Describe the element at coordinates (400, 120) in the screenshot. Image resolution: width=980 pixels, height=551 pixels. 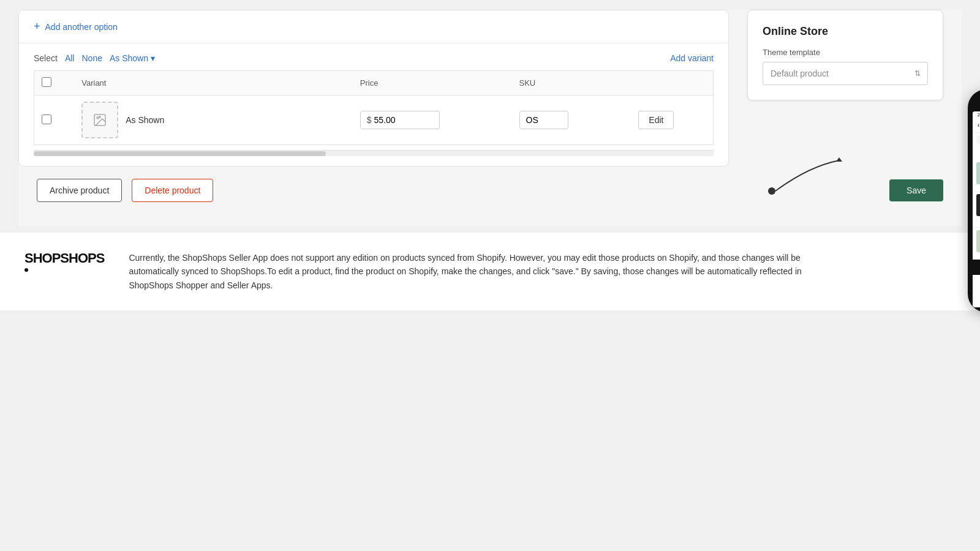
I see `price-input-wrapper: $` at that location.